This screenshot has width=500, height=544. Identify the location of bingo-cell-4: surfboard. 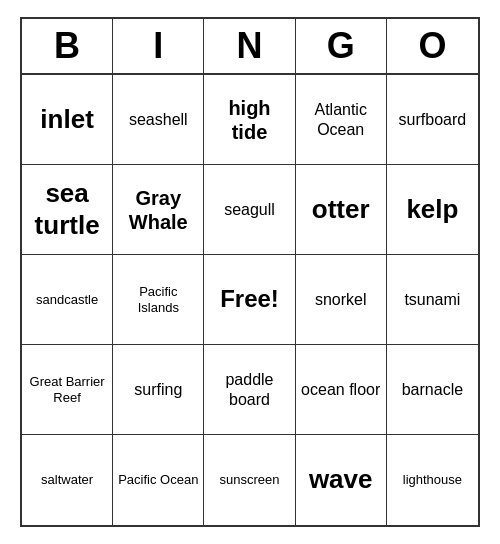
(432, 120).